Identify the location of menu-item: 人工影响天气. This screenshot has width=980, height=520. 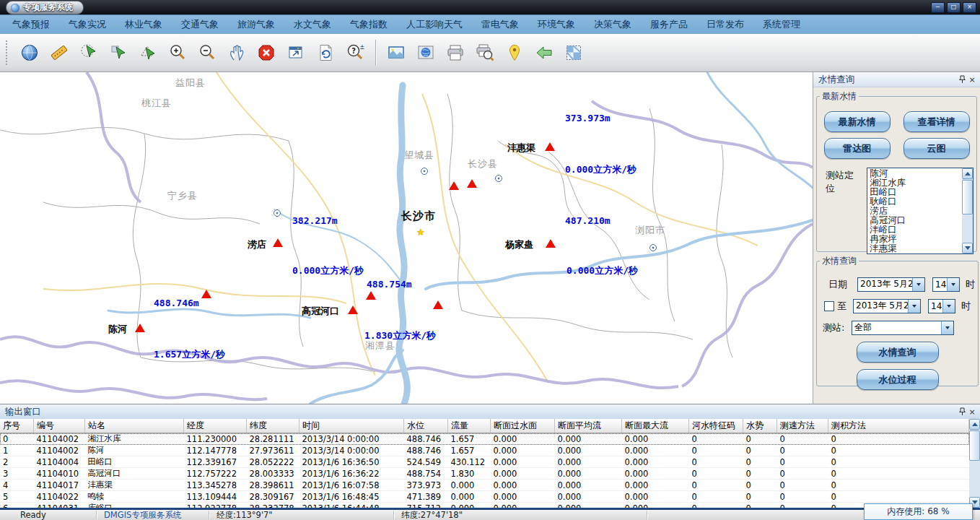
(434, 25).